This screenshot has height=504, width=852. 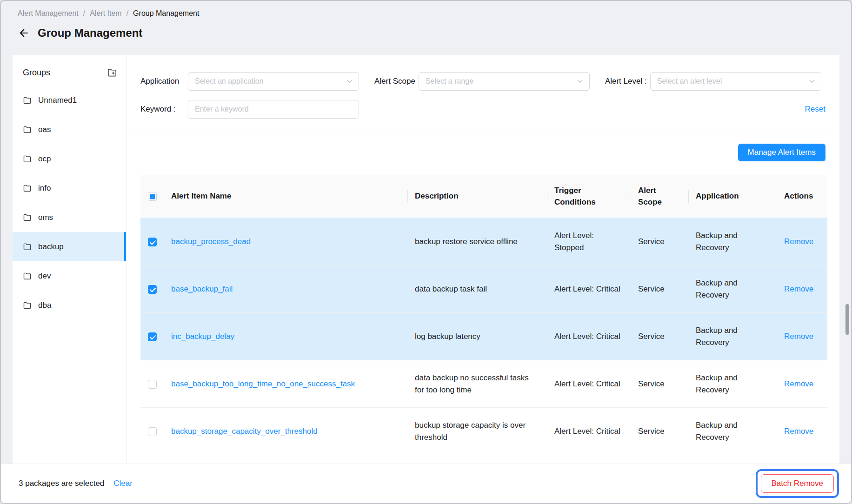 I want to click on sidebar-item-unnamed1: Unnamed1, so click(x=69, y=100).